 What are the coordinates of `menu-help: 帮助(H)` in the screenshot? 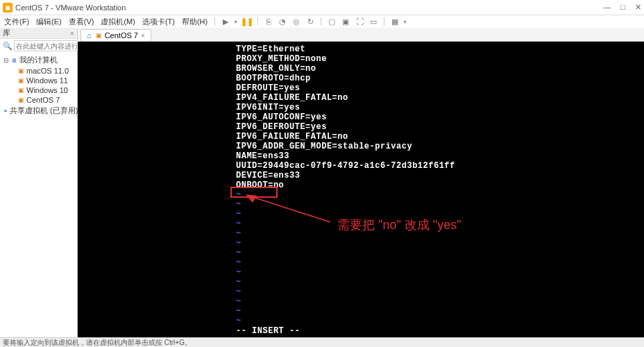 It's located at (194, 22).